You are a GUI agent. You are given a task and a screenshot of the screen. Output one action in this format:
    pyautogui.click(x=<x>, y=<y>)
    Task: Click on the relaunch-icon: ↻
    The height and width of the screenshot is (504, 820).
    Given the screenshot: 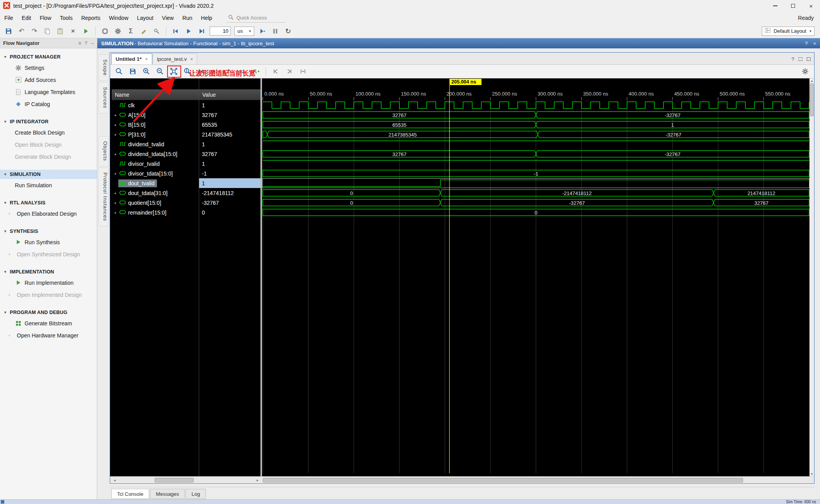 What is the action you would take?
    pyautogui.click(x=288, y=31)
    